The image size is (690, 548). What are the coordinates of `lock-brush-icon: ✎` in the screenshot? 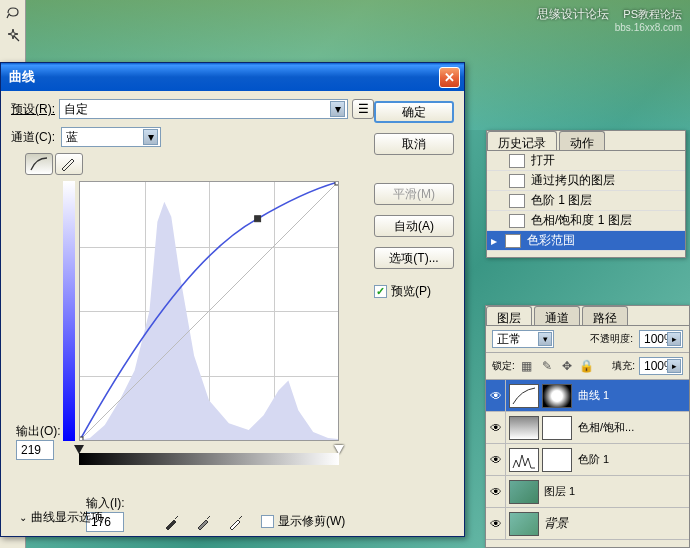 It's located at (547, 366).